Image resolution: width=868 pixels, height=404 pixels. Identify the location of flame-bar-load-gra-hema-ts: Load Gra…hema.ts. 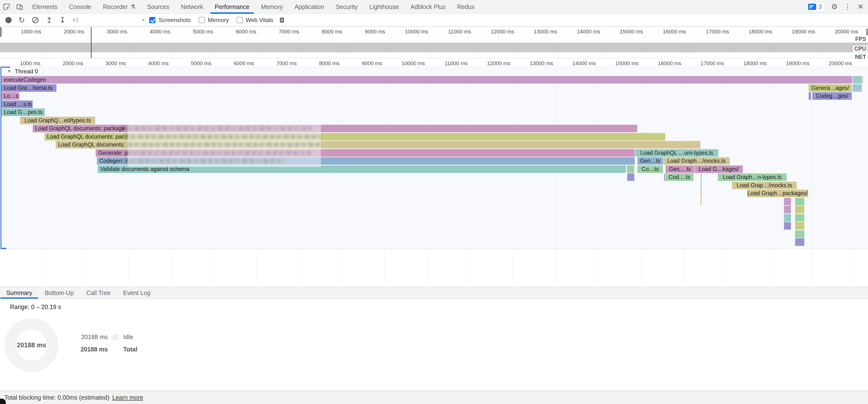
(29, 88).